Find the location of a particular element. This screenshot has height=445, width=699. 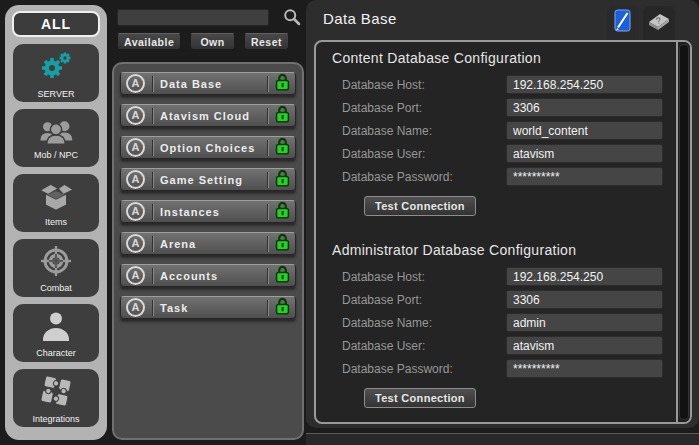

group-icon is located at coordinates (56, 133).